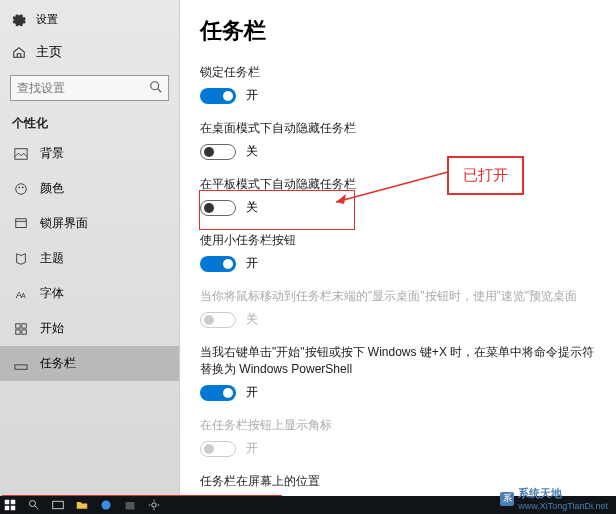 This screenshot has height=514, width=616. What do you see at coordinates (398, 437) in the screenshot?
I see `setting-badges: 在任务栏按钮上显示角标 开` at bounding box center [398, 437].